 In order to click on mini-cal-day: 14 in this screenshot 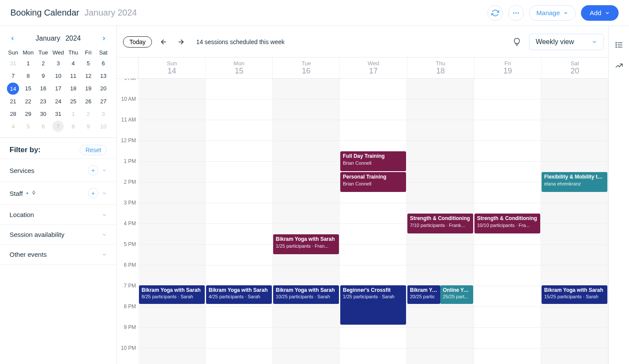, I will do `click(13, 89)`.